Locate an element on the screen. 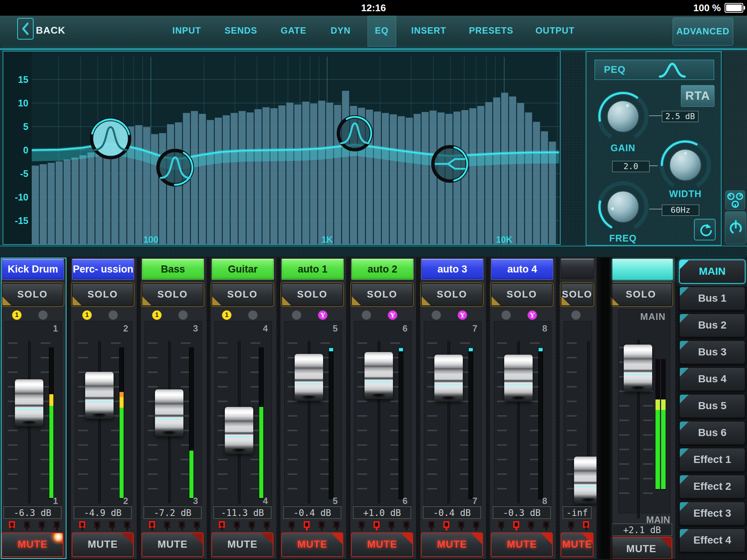 The width and height of the screenshot is (747, 560). bus-select-bus-3: Bus 3 is located at coordinates (712, 352).